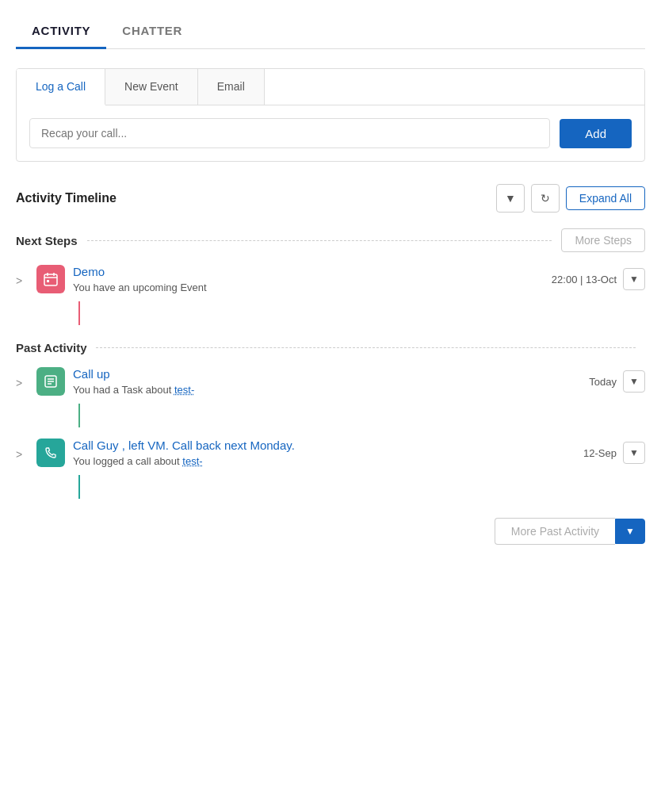 This screenshot has height=812, width=661. Describe the element at coordinates (331, 390) in the screenshot. I see `callup-subtitle: You had a Task about test-` at that location.